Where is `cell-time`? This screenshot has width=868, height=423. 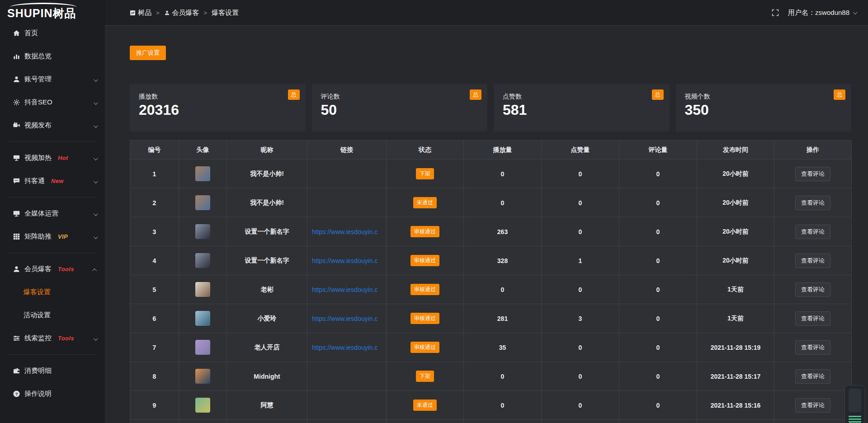
cell-time is located at coordinates (736, 421).